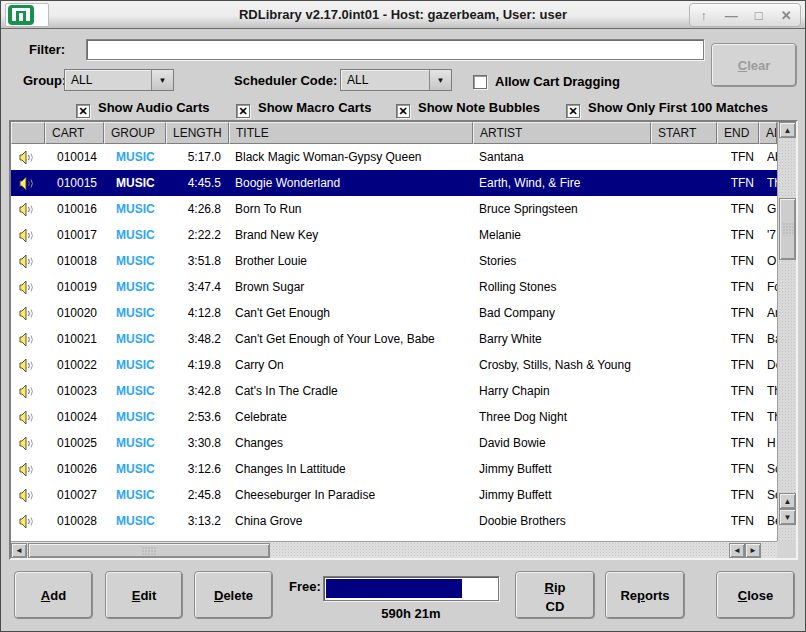 The height and width of the screenshot is (632, 806). Describe the element at coordinates (396, 80) in the screenshot. I see `scheduler-code-select: ALL ▼` at that location.